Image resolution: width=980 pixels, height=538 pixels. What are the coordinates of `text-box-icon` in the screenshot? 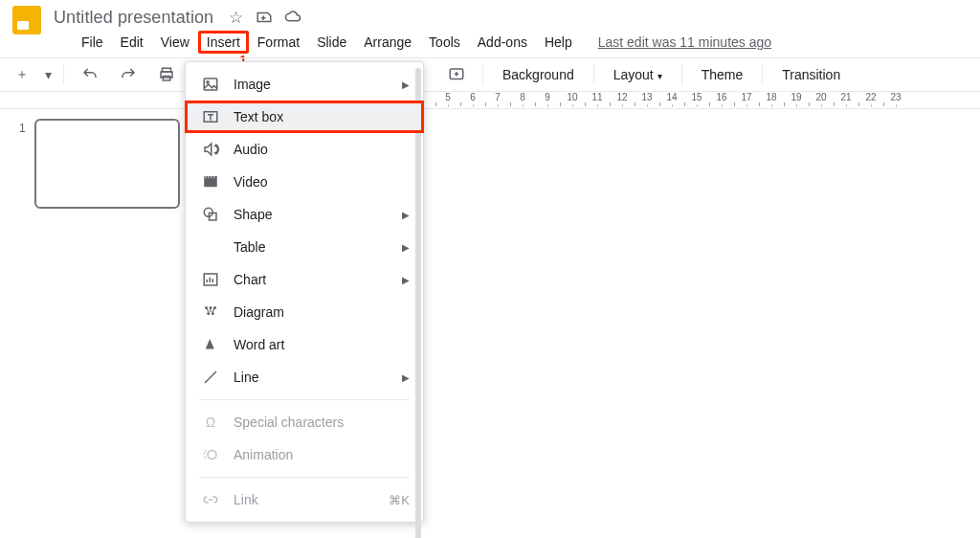 It's located at (211, 117).